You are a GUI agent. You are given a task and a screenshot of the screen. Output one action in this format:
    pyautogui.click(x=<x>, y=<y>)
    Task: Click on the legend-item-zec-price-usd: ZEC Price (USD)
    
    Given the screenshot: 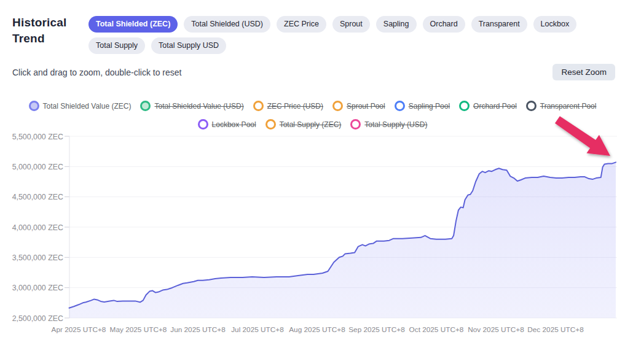 What is the action you would take?
    pyautogui.click(x=288, y=106)
    